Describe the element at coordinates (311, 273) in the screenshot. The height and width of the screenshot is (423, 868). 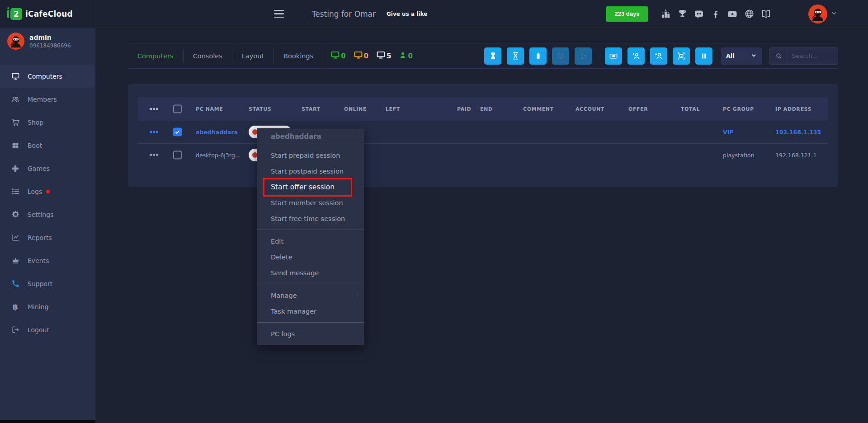
I see `menu-item-send-message: Send message` at that location.